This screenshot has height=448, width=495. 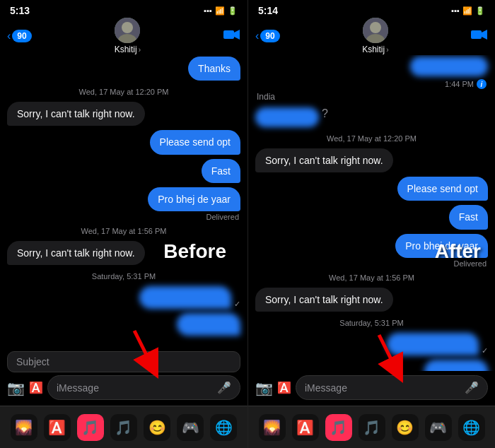 I want to click on wifi-icon-after: 📶, so click(x=467, y=11).